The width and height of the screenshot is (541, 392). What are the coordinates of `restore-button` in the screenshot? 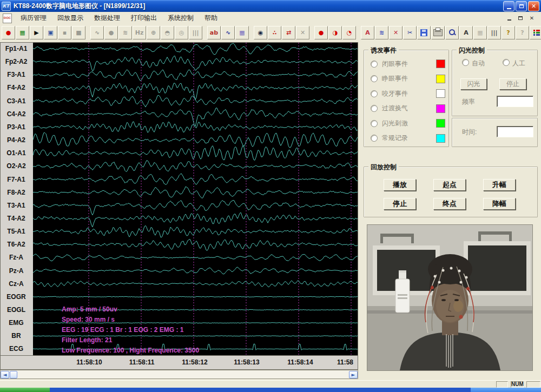 It's located at (522, 6).